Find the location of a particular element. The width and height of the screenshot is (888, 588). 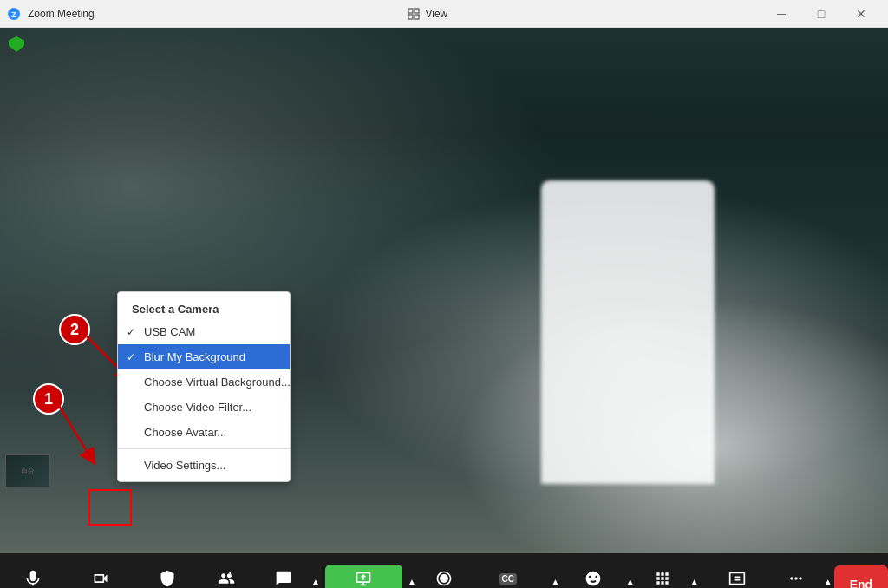

reactions-icon is located at coordinates (593, 578).